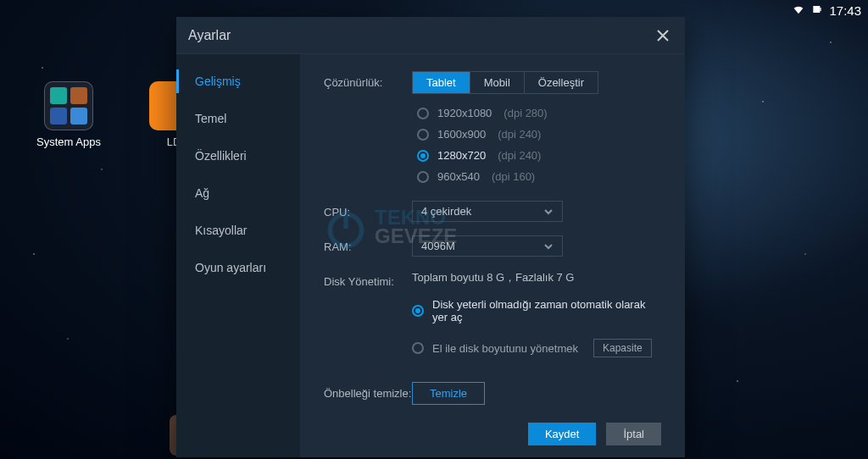  What do you see at coordinates (442, 83) in the screenshot?
I see `seg-tablet: Tablet` at bounding box center [442, 83].